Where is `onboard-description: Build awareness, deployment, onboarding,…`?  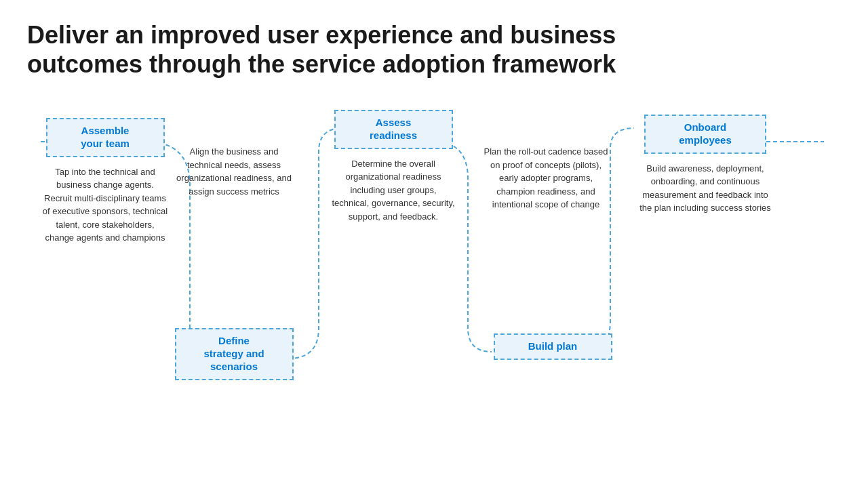 onboard-description: Build awareness, deployment, onboarding,… is located at coordinates (705, 188).